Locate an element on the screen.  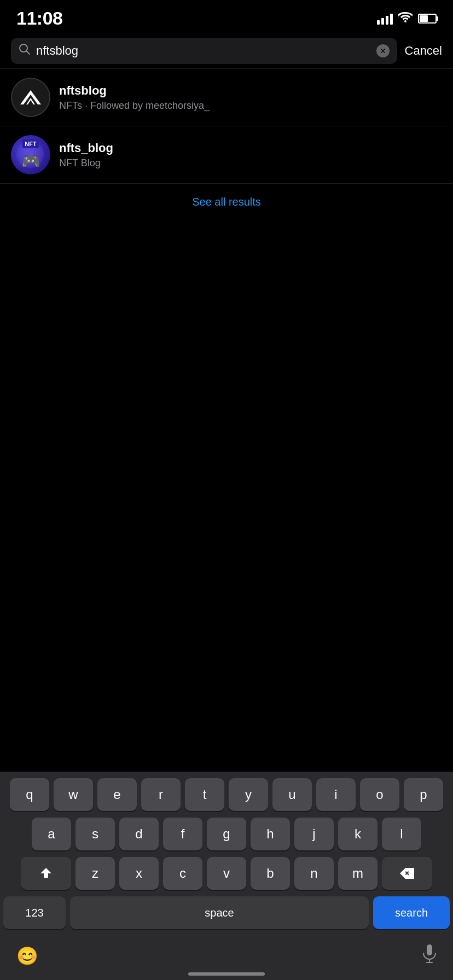
key-search: search is located at coordinates (411, 913).